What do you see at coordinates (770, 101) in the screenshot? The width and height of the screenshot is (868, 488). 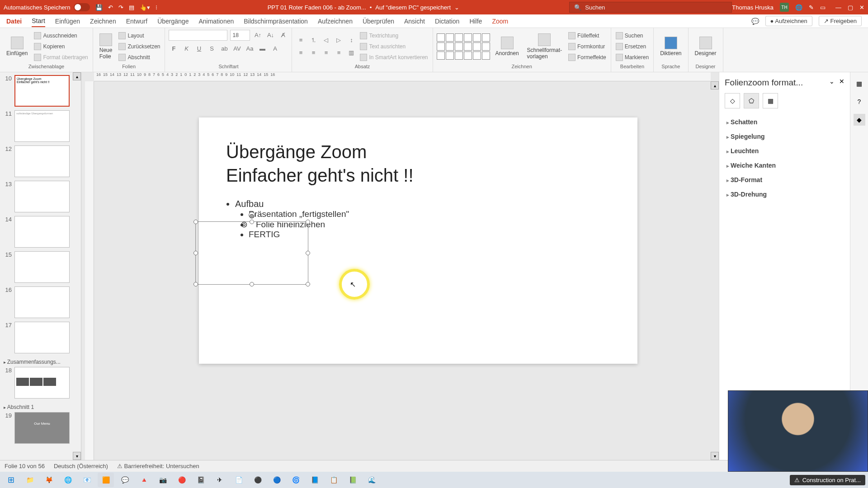 I see `format-tab-picture: ▦` at bounding box center [770, 101].